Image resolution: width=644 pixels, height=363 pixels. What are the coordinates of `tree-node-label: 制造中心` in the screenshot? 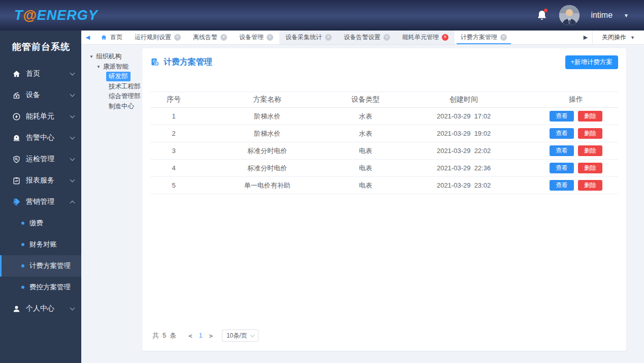 It's located at (121, 107).